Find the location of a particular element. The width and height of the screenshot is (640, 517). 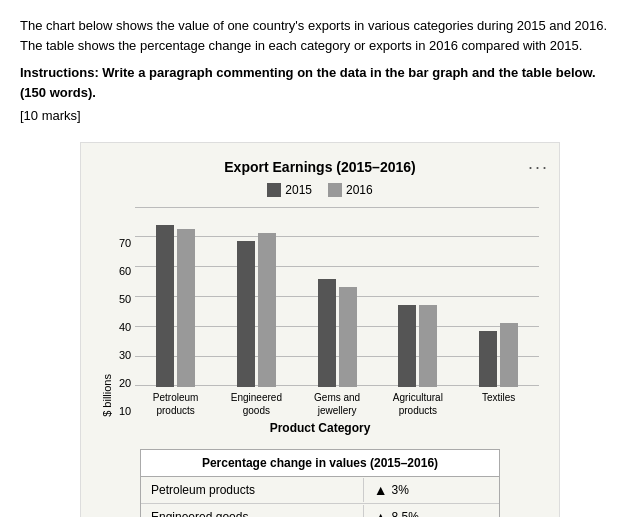

table-row-petroleum: Petroleum products ▲ 3% is located at coordinates (320, 490).